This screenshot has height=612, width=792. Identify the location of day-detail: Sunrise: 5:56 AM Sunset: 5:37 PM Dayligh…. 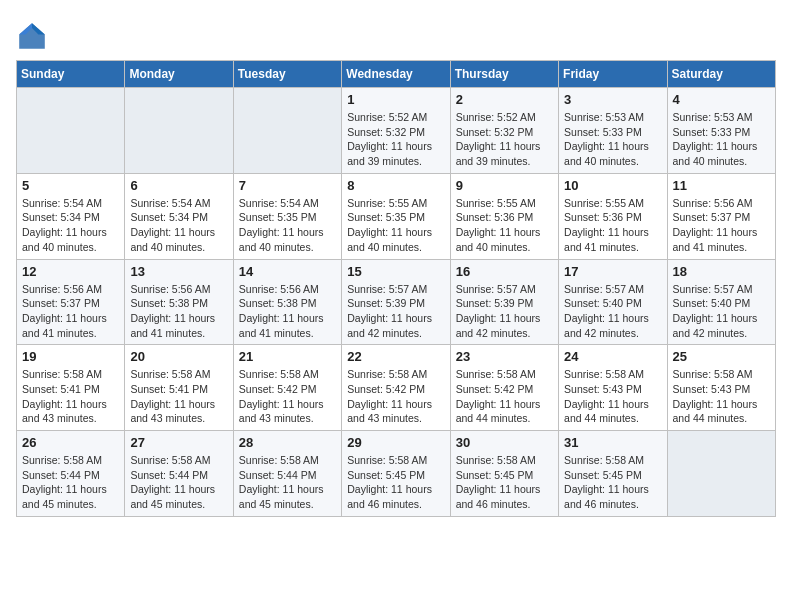
(722, 226).